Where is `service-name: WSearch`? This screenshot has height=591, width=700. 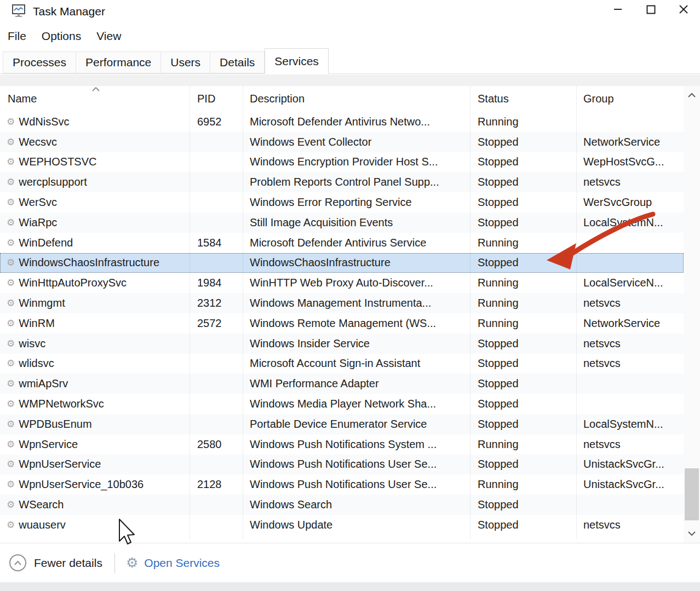 service-name: WSearch is located at coordinates (41, 505).